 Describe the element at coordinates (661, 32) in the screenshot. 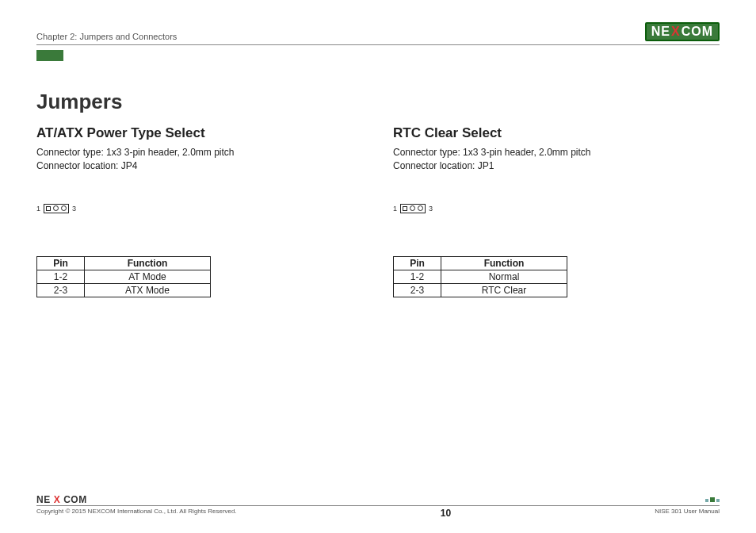

I see `logo-pre: NE` at that location.